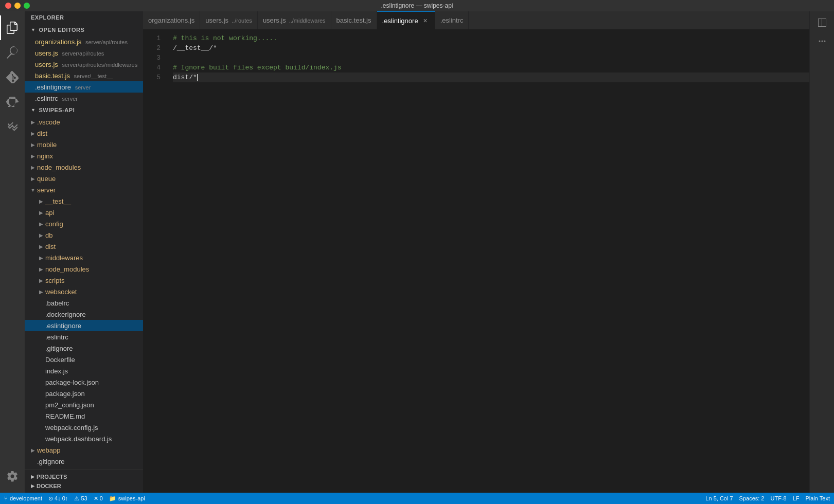 The height and width of the screenshot is (504, 834). What do you see at coordinates (778, 498) in the screenshot?
I see `status-encoding: UTF-8` at bounding box center [778, 498].